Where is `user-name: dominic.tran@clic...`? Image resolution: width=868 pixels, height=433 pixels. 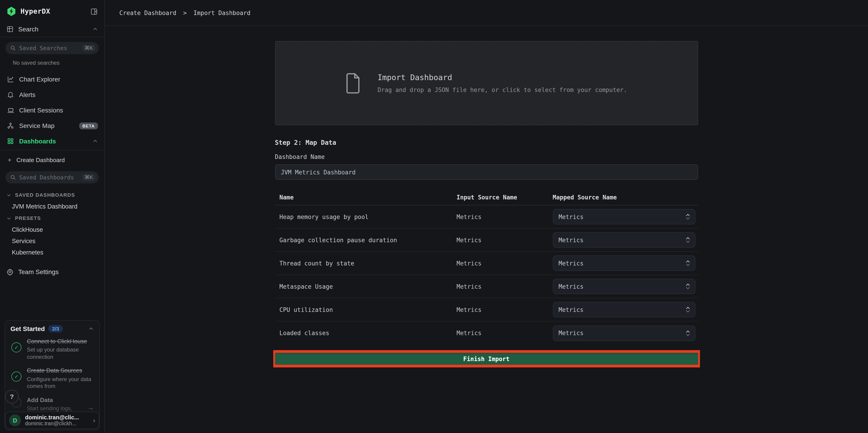
user-name: dominic.tran@clic... is located at coordinates (59, 418).